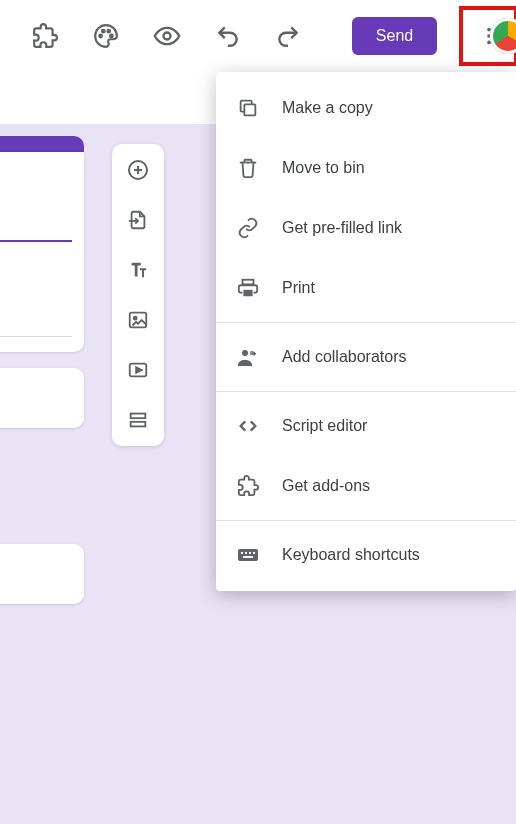 The image size is (516, 824). Describe the element at coordinates (248, 108) in the screenshot. I see `copy-icon` at that location.